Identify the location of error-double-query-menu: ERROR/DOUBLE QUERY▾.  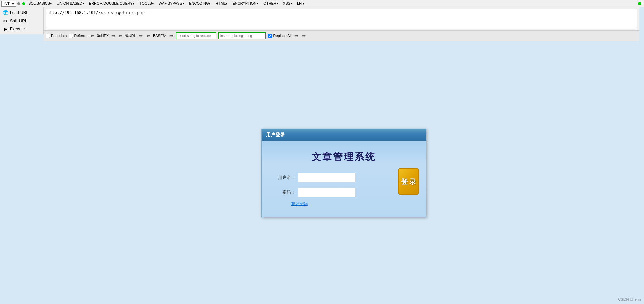
(112, 3).